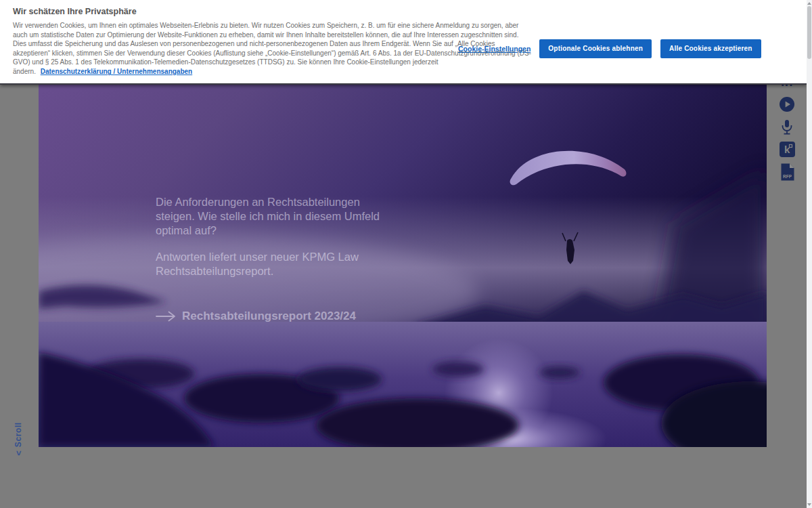  What do you see at coordinates (787, 149) in the screenshot?
I see `klardenker-app-icon: k` at bounding box center [787, 149].